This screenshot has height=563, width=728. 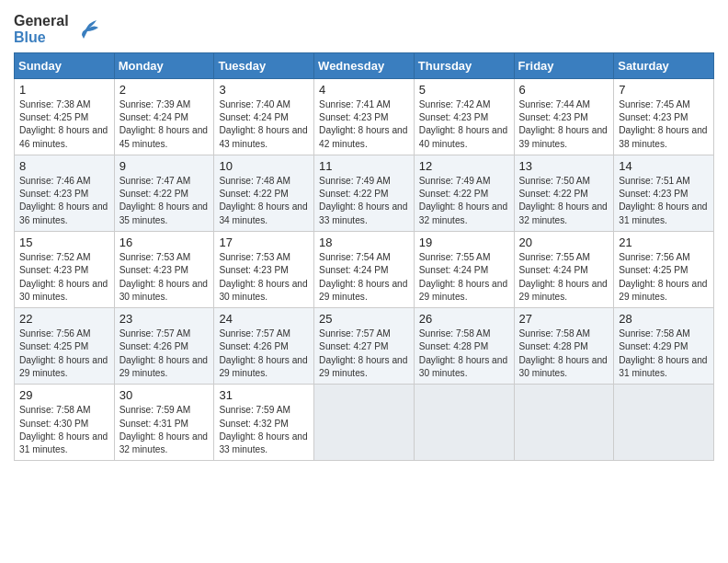 What do you see at coordinates (165, 125) in the screenshot?
I see `day-info: Sunrise: 7:39 AMSunset: 4:24 PMDaylight:…` at bounding box center [165, 125].